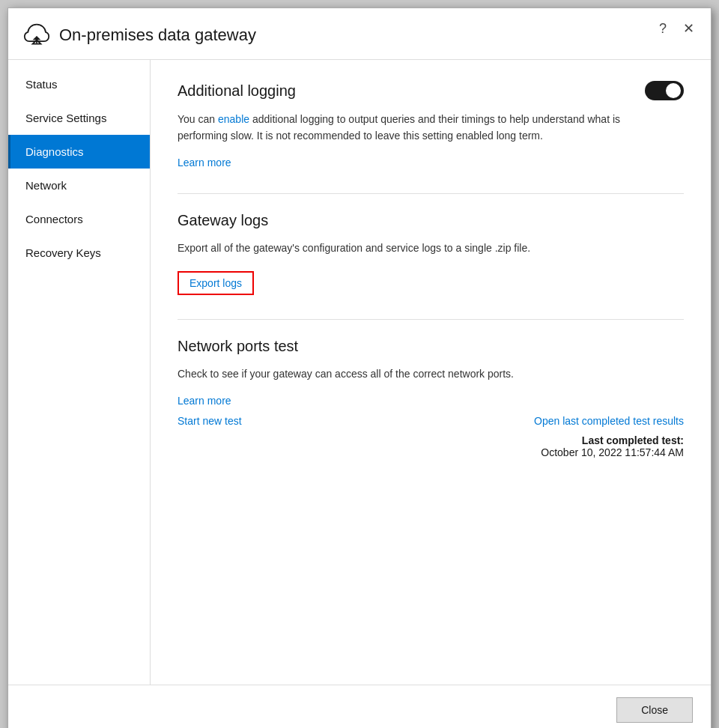  I want to click on highlight-enable: enable, so click(234, 119).